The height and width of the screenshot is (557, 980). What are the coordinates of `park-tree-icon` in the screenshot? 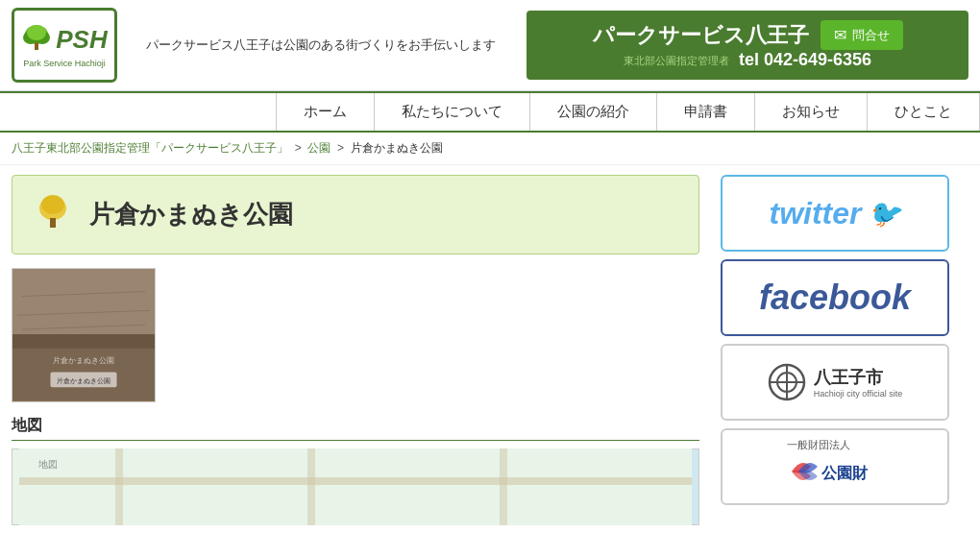 It's located at (53, 215).